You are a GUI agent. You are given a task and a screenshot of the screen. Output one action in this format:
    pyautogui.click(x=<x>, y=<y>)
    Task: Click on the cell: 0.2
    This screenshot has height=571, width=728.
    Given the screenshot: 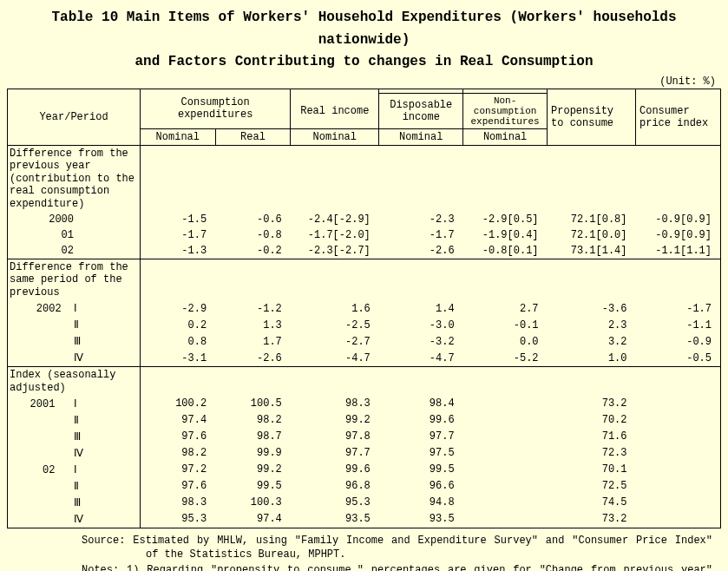 What is the action you would take?
    pyautogui.click(x=177, y=325)
    